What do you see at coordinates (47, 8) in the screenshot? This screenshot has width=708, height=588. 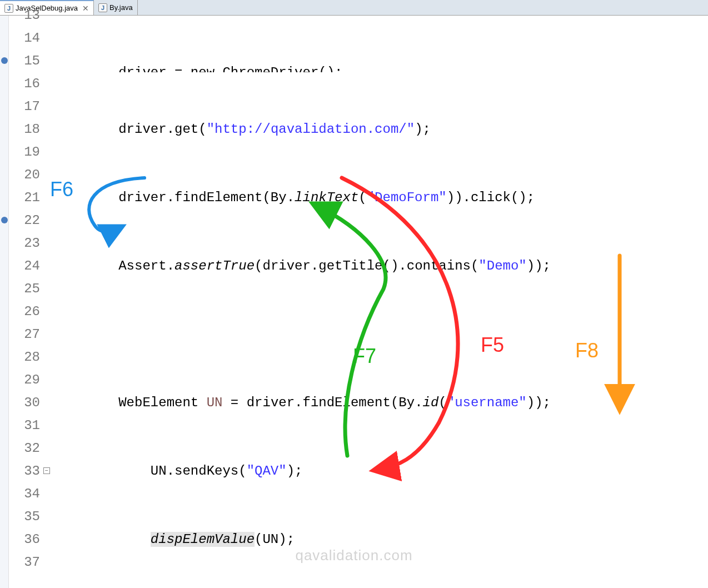 I see `tab-javaseldebug: J JavaSelDebug.java ✕` at bounding box center [47, 8].